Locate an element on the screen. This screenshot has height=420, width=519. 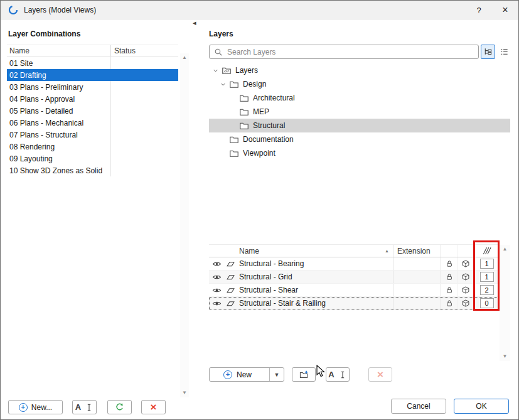
new-layer-dropdown: ▼ is located at coordinates (276, 374).